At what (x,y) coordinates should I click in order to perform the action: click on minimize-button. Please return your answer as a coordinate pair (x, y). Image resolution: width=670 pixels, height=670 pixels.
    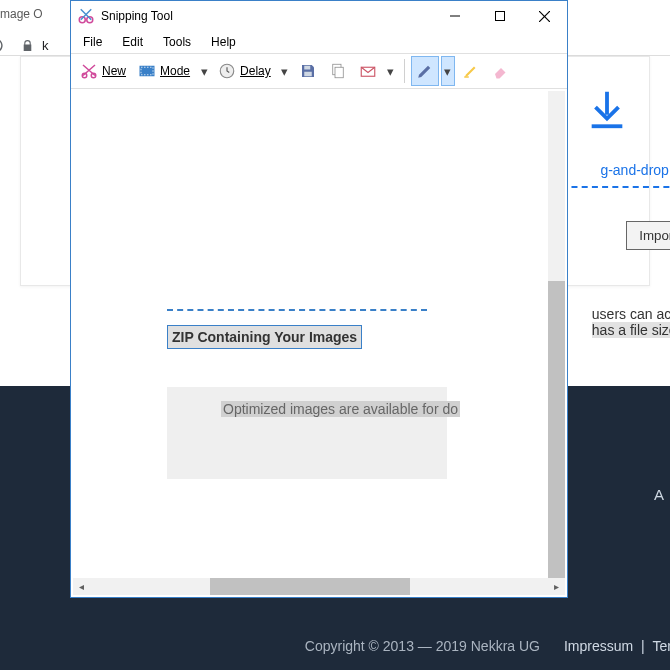
    Looking at the image, I should click on (454, 16).